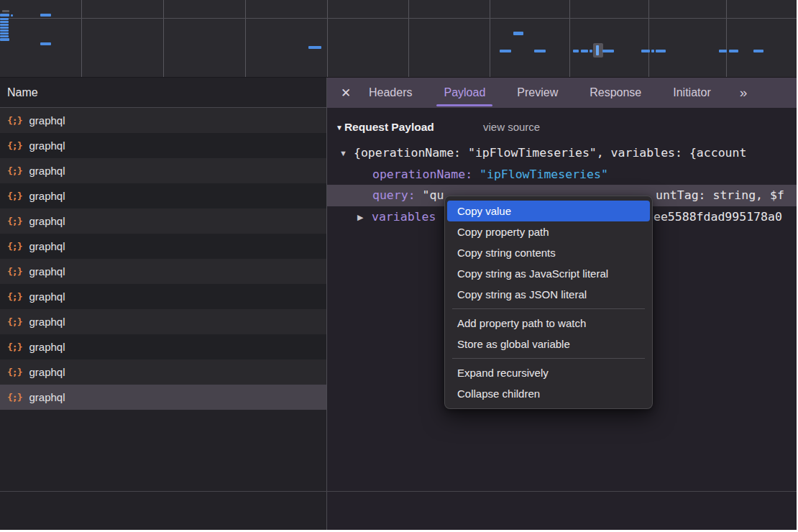 The width and height of the screenshot is (798, 532). What do you see at coordinates (549, 253) in the screenshot?
I see `menu-item-copy-string-contents: Copy string contents` at bounding box center [549, 253].